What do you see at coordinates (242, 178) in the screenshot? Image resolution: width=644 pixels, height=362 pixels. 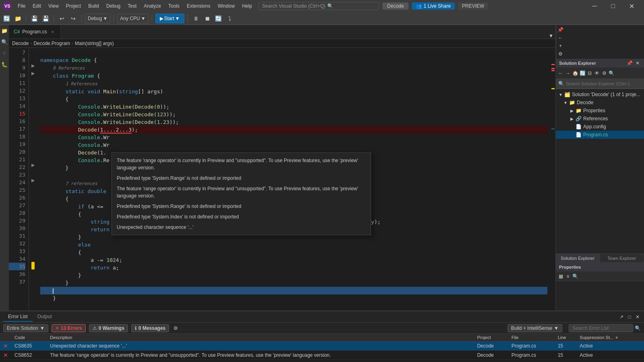 I see `tooltip-line-2: Predefined type 'System.Range' is not de…` at bounding box center [242, 178].